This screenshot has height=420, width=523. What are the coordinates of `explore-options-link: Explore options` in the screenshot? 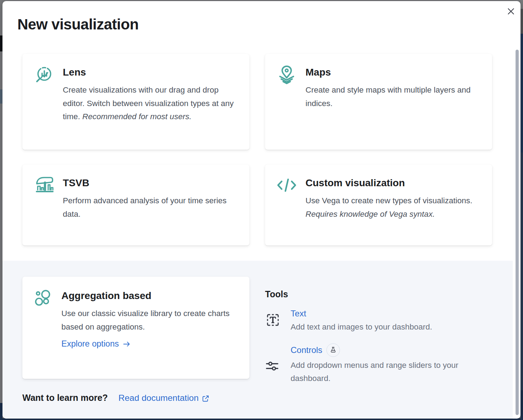 It's located at (96, 344).